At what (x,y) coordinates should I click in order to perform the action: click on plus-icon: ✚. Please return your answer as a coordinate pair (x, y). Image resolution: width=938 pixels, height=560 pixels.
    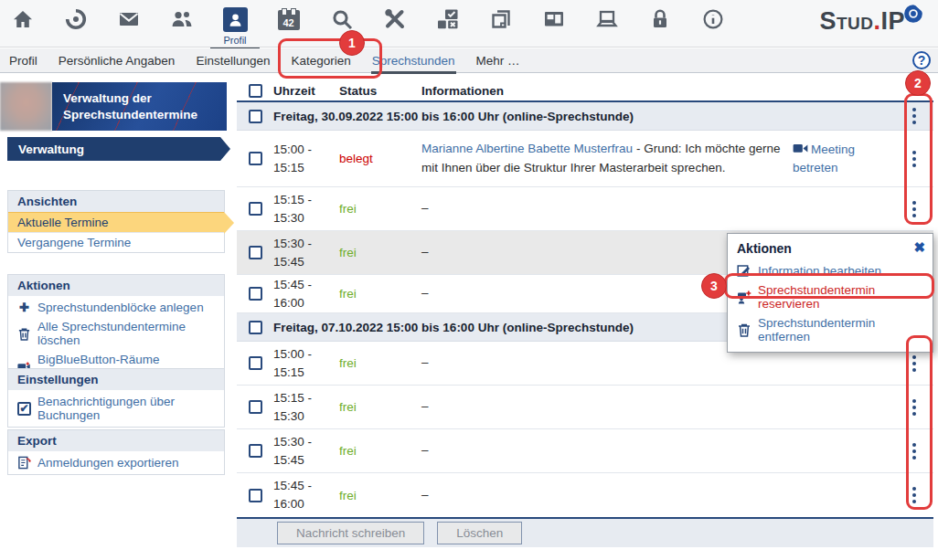
    Looking at the image, I should click on (24, 307).